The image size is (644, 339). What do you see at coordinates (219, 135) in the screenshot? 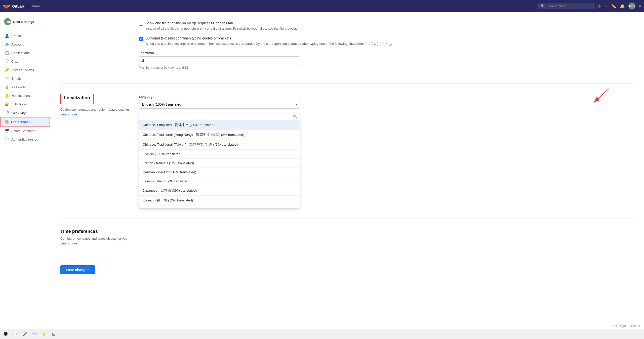
I see `lang-option-zh-hk: Chinese, Traditional (Hong Kong) - 繁體中文 …` at bounding box center [219, 135].